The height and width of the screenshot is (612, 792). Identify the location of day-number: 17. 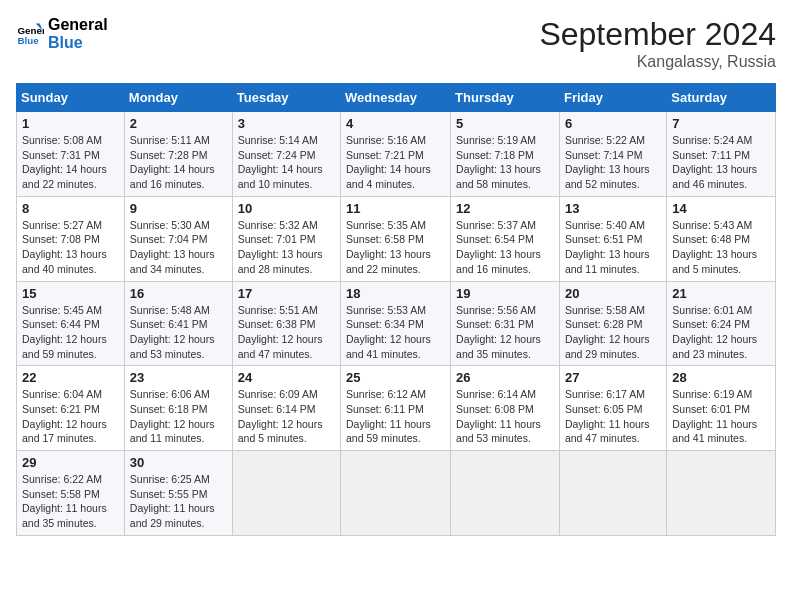
(286, 294).